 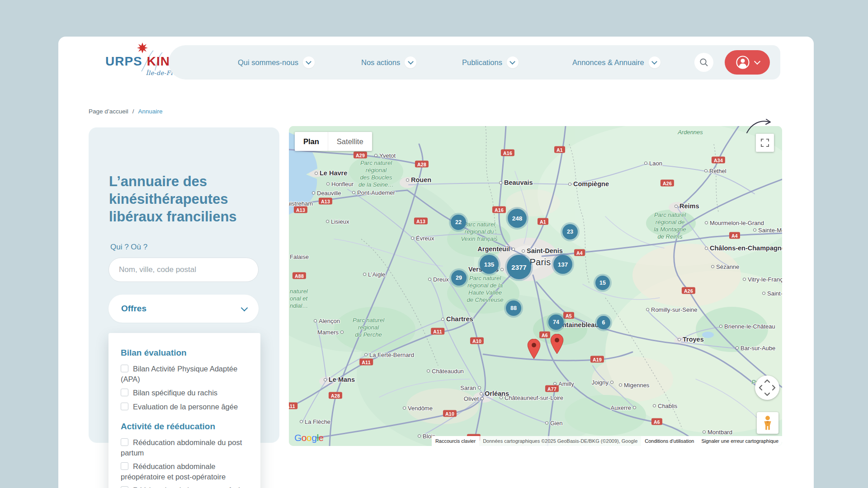 I want to click on logo-text-urps: URPS, so click(x=124, y=61).